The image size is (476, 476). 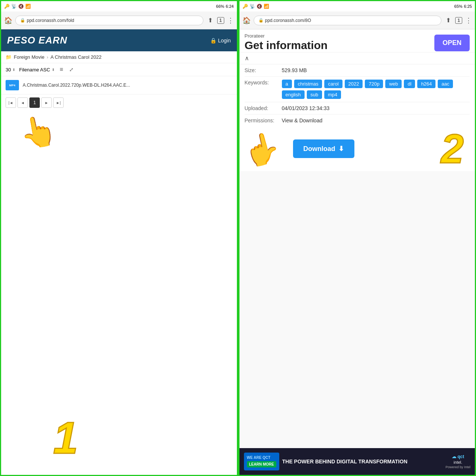 I want to click on uploaded-value: 04/01/2023 12:34:33, so click(x=376, y=108).